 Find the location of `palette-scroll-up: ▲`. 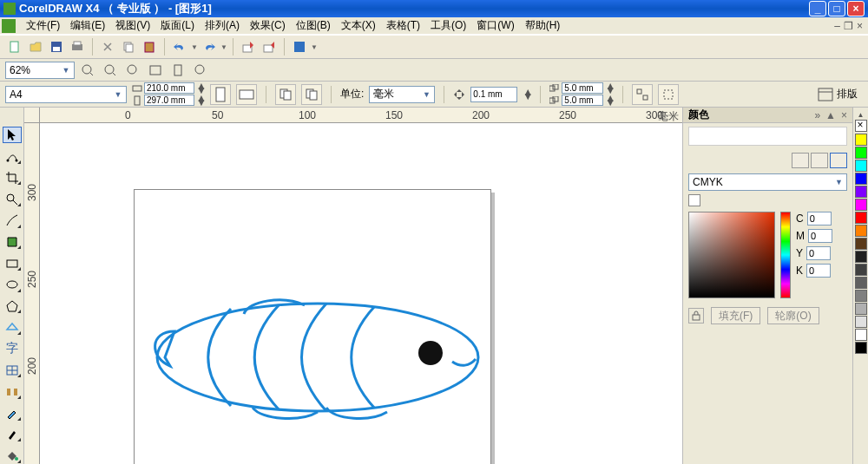

palette-scroll-up: ▲ is located at coordinates (861, 114).